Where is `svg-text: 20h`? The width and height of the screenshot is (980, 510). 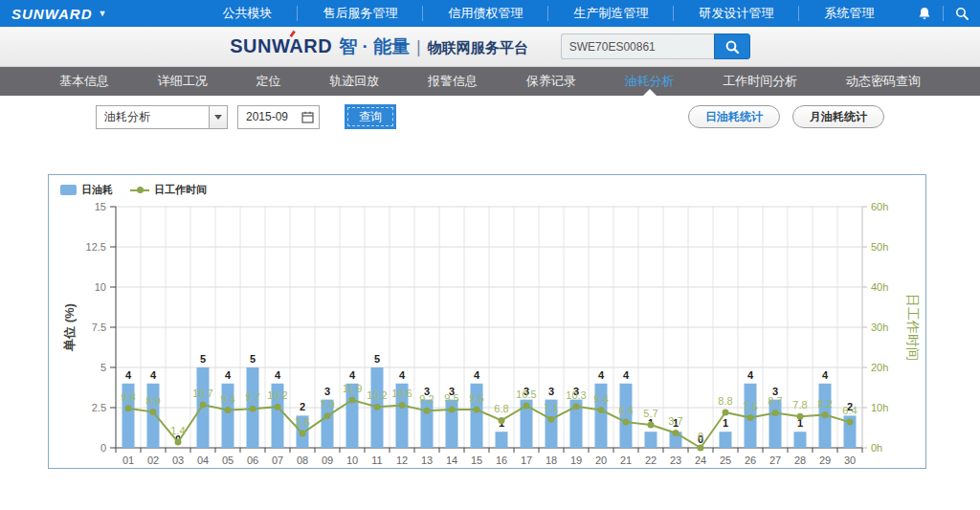
svg-text: 20h is located at coordinates (880, 367).